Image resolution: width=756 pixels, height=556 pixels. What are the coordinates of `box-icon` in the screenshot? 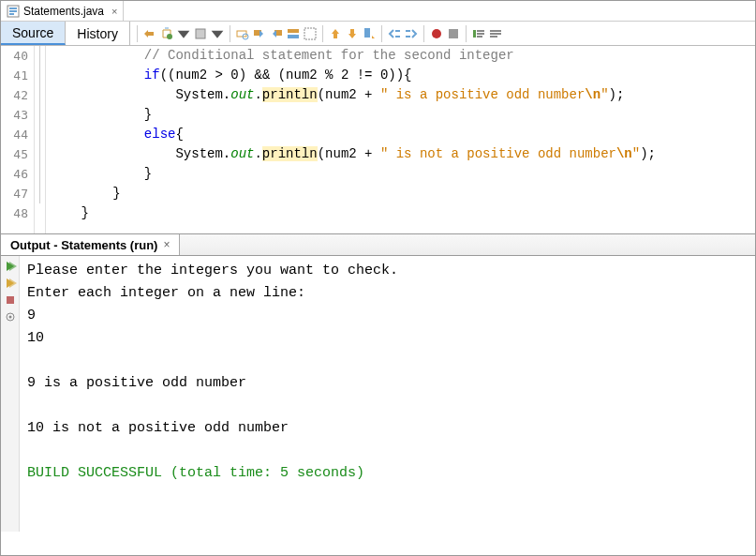 It's located at (200, 34).